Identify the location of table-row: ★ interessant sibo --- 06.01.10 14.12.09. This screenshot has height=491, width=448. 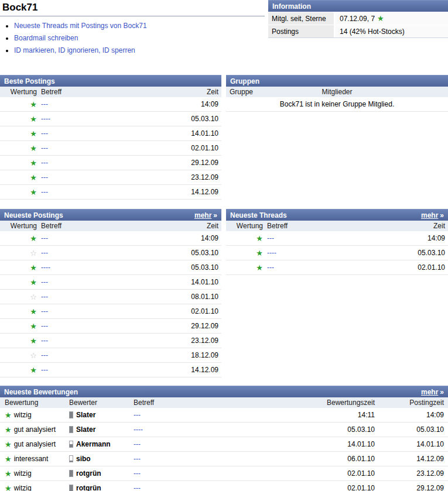
(224, 459).